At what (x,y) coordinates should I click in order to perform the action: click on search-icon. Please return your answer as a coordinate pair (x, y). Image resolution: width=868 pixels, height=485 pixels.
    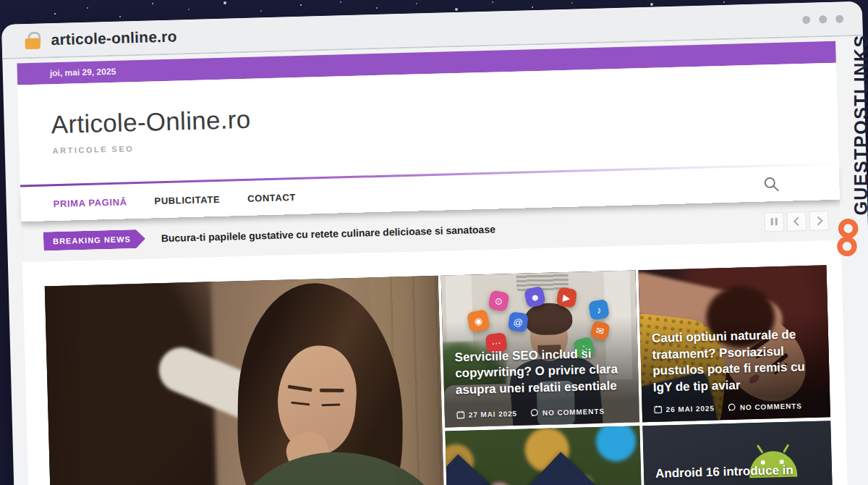
    Looking at the image, I should click on (771, 184).